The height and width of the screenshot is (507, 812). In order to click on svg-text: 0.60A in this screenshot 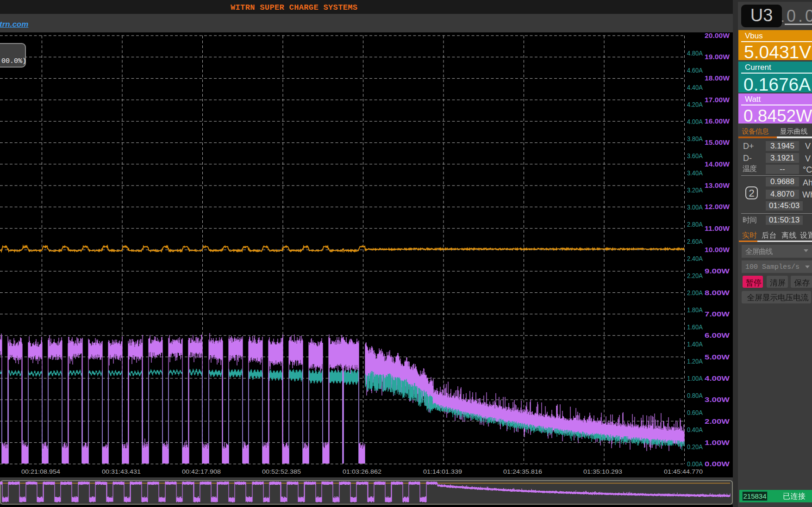, I will do `click(695, 413)`.